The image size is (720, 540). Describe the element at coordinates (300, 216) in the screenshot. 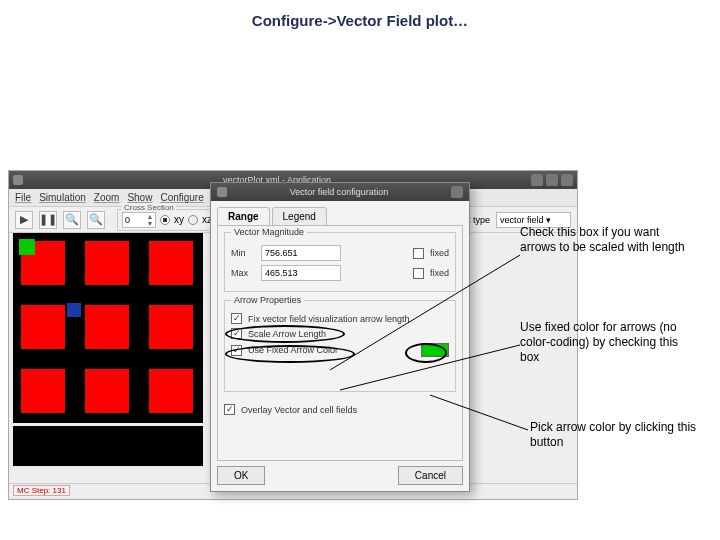

I see `tab-legend: Legend` at that location.